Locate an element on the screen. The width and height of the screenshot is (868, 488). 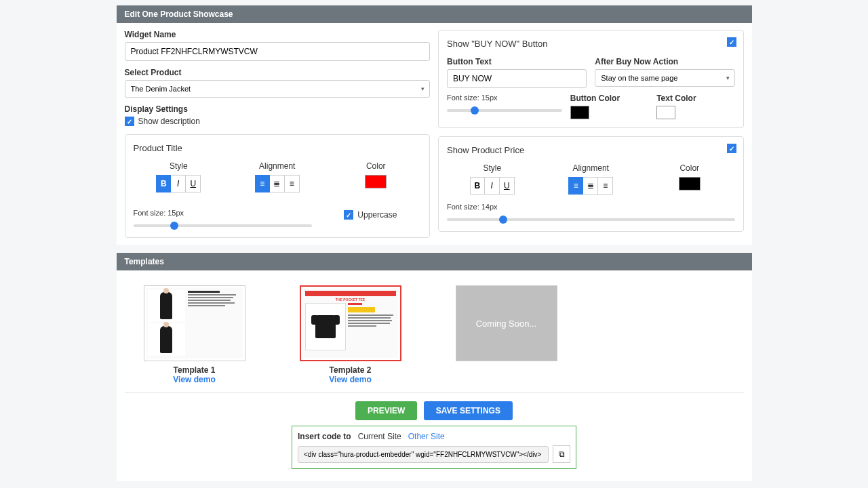
widget-name-input is located at coordinates (278, 52).